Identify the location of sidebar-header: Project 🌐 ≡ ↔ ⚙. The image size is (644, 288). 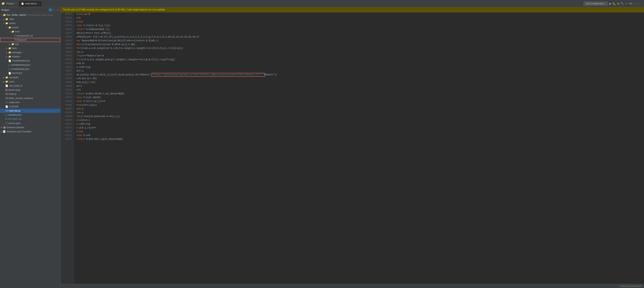
(30, 10).